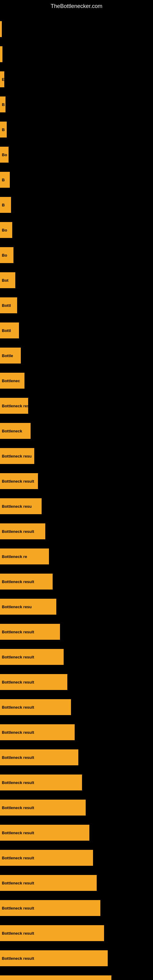 The height and width of the screenshot is (980, 153). I want to click on site-title: TheBottlenecker.com, so click(76, 7).